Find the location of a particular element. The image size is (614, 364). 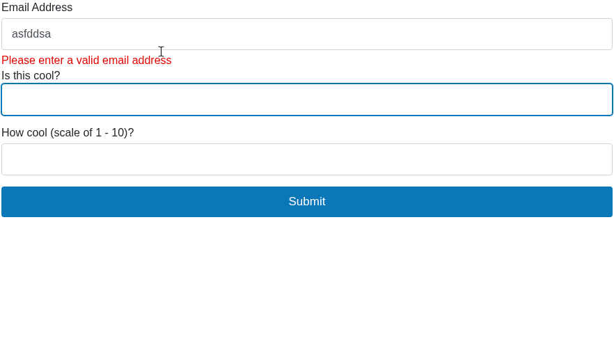

cool-group: Is this cool? is located at coordinates (307, 93).